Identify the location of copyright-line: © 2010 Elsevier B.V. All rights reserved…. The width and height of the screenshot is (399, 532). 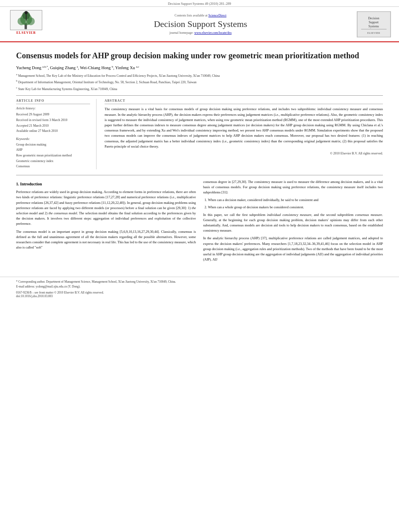
(244, 154).